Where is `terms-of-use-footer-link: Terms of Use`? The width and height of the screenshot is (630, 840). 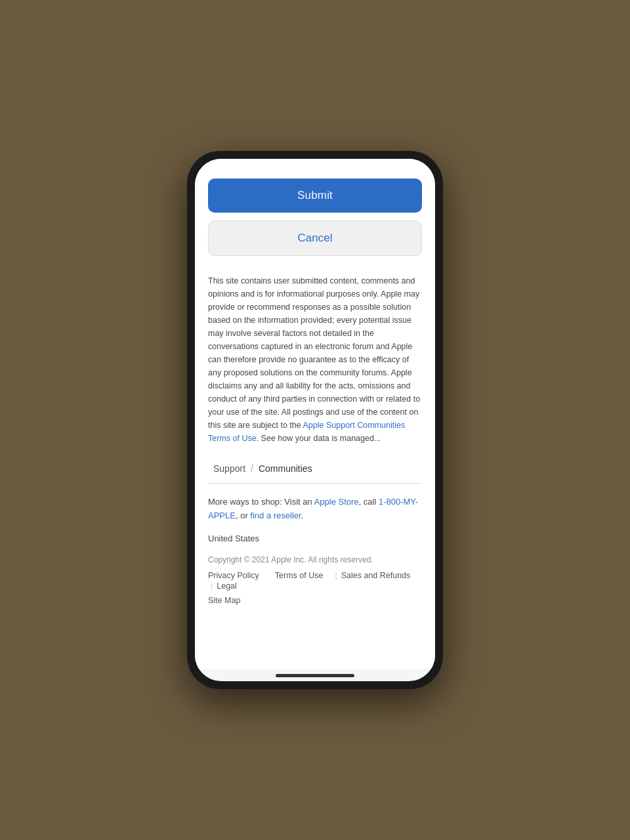
terms-of-use-footer-link: Terms of Use is located at coordinates (299, 576).